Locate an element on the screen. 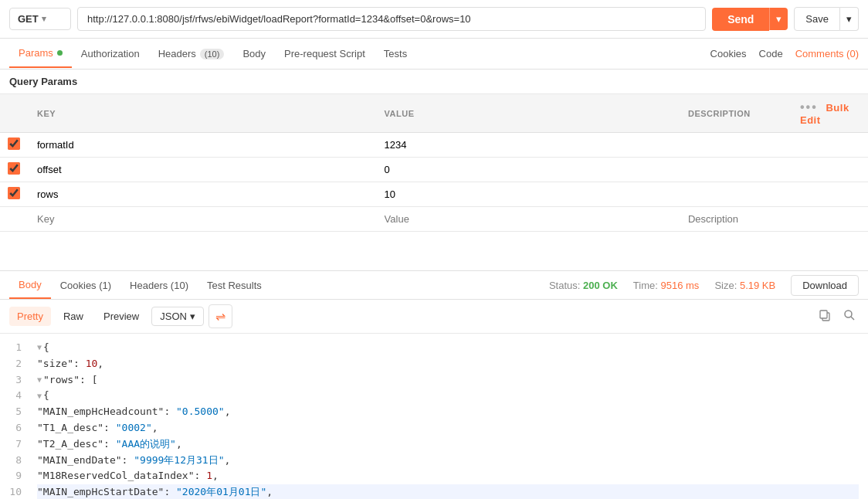 Image resolution: width=868 pixels, height=499 pixels. tab-tests: Tests is located at coordinates (395, 54).